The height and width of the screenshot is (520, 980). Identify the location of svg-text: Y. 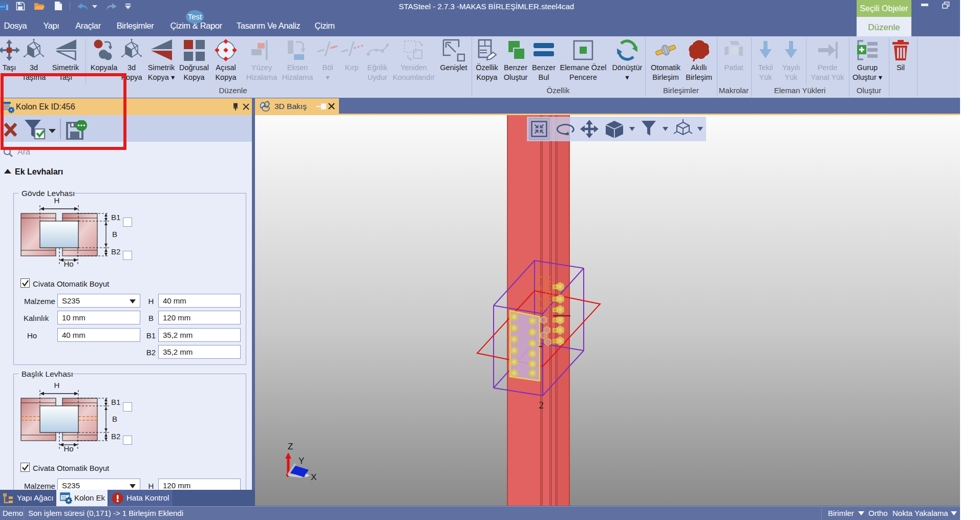
(301, 461).